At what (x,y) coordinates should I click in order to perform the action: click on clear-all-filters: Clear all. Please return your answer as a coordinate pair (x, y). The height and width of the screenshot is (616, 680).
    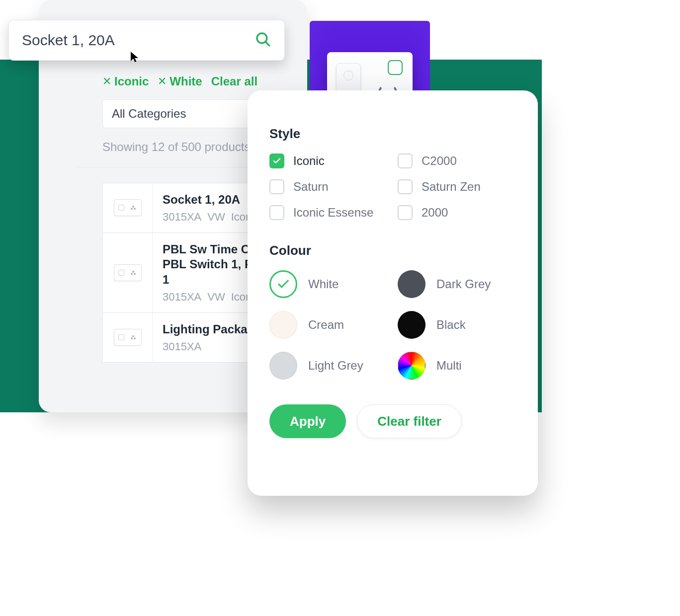
    Looking at the image, I should click on (235, 81).